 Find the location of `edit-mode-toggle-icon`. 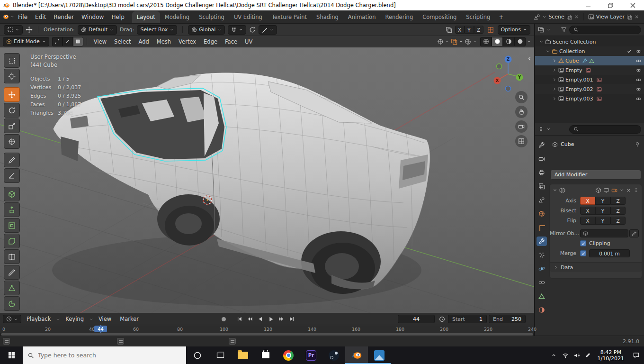

edit-mode-toggle-icon is located at coordinates (599, 191).